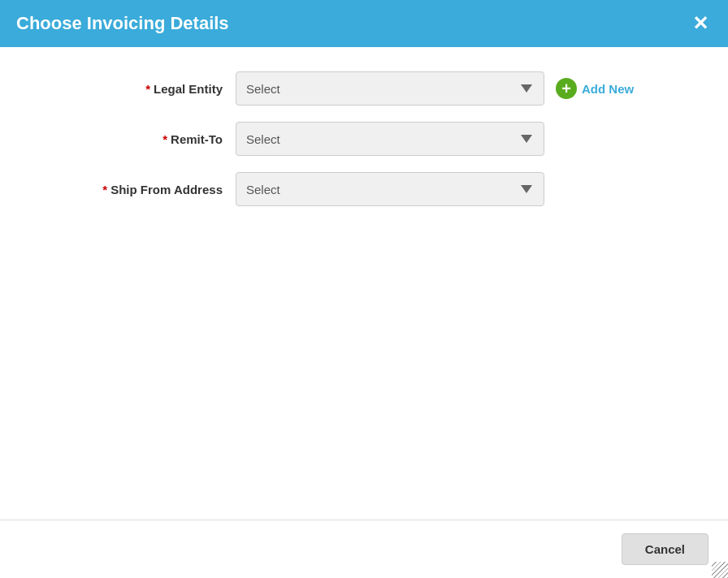  Describe the element at coordinates (148, 89) in the screenshot. I see `legal-entity-required-star: *` at that location.